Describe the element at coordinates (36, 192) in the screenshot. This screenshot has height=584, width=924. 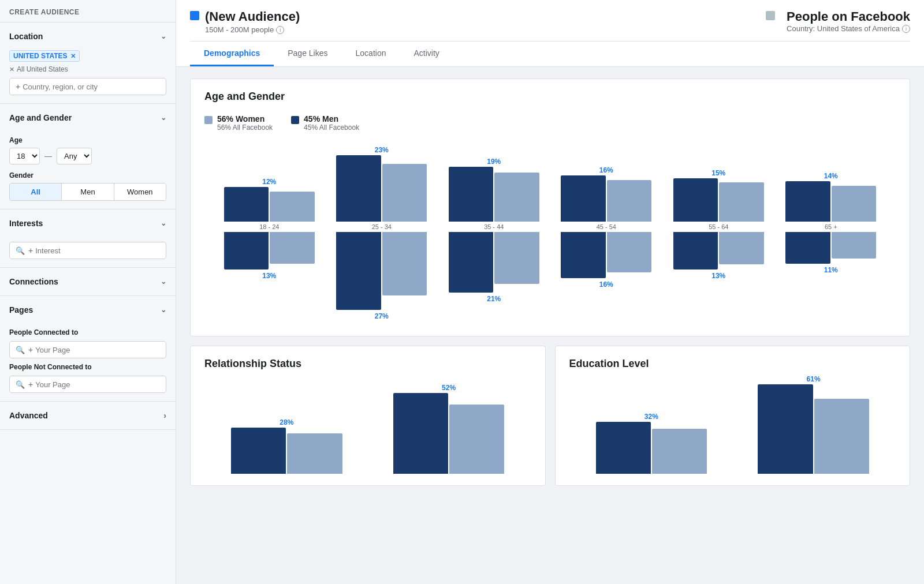
I see `gender-all-button: All` at that location.